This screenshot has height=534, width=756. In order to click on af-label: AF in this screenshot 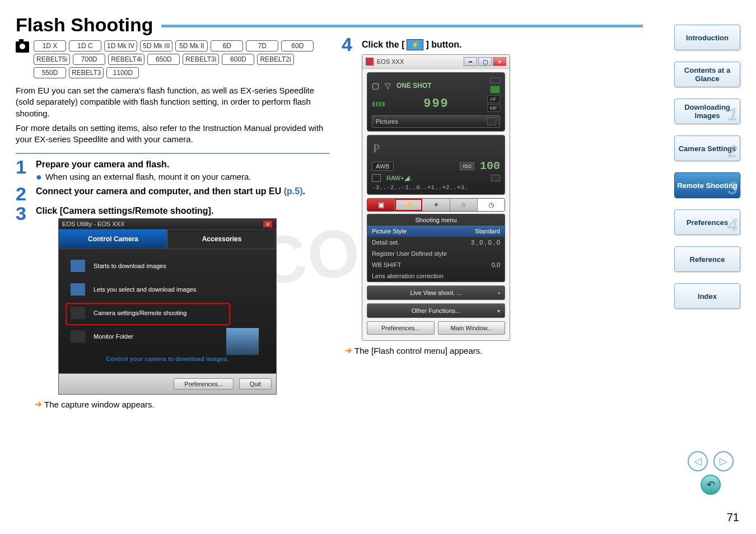, I will do `click(494, 99)`.